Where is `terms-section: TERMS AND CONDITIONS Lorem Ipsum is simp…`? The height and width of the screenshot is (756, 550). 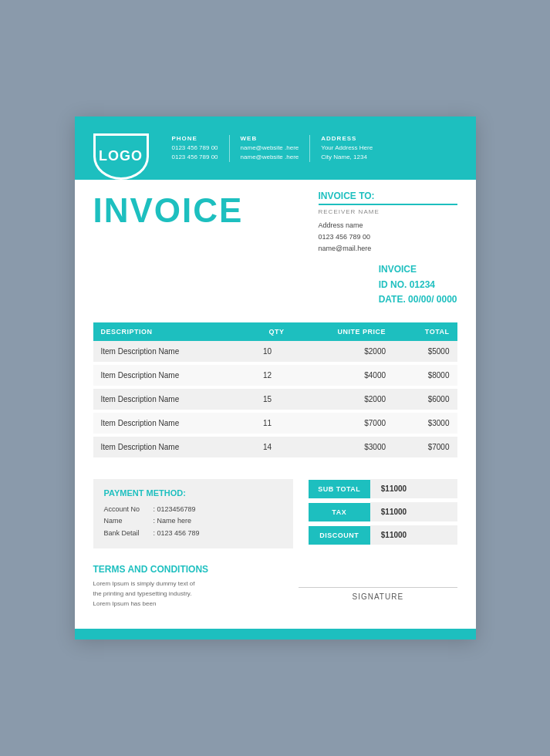 terms-section: TERMS AND CONDITIONS Lorem Ipsum is simp… is located at coordinates (275, 586).